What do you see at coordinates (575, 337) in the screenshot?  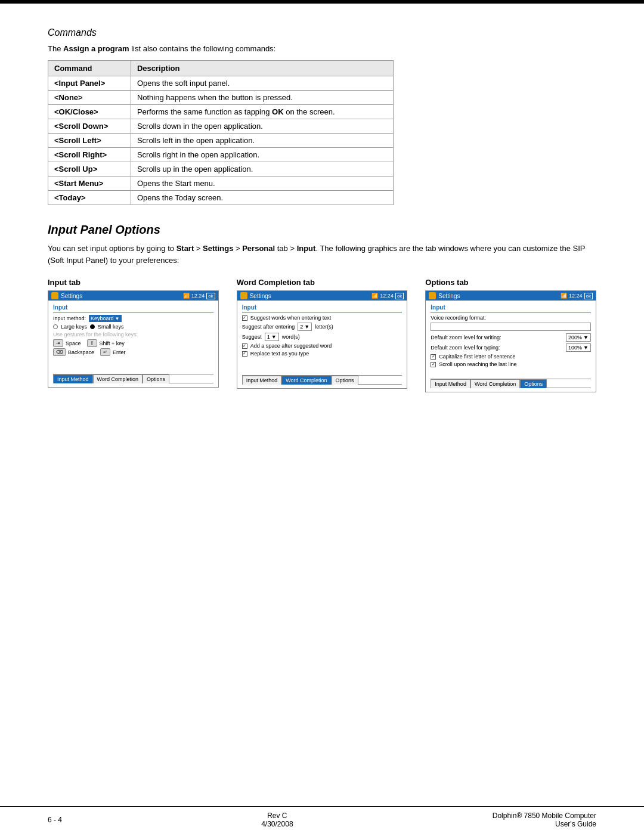 I see `opt-zoom-writing-value: 200%` at bounding box center [575, 337].